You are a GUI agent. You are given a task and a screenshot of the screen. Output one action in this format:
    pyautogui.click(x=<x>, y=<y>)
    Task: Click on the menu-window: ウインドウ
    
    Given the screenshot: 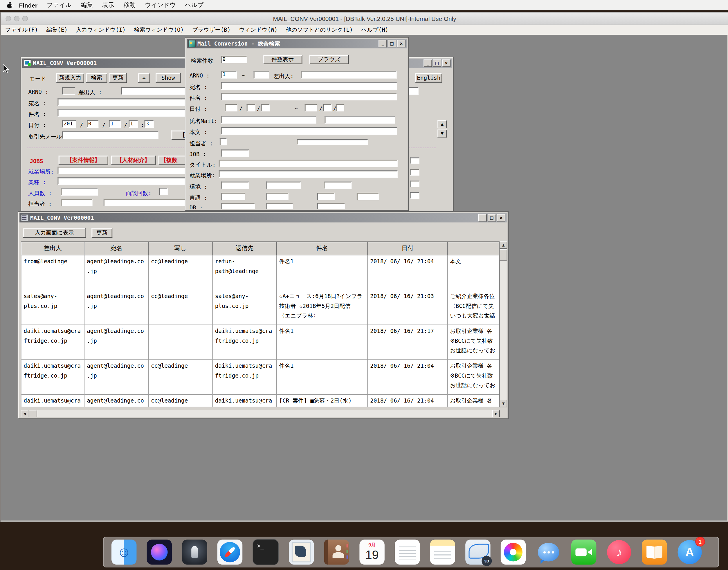 What is the action you would take?
    pyautogui.click(x=160, y=5)
    